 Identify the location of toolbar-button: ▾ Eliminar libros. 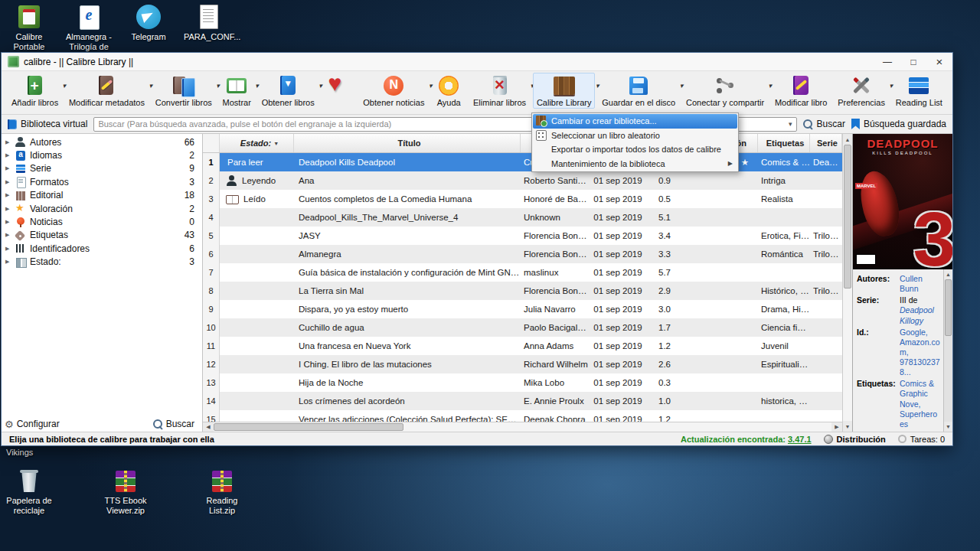
(499, 90).